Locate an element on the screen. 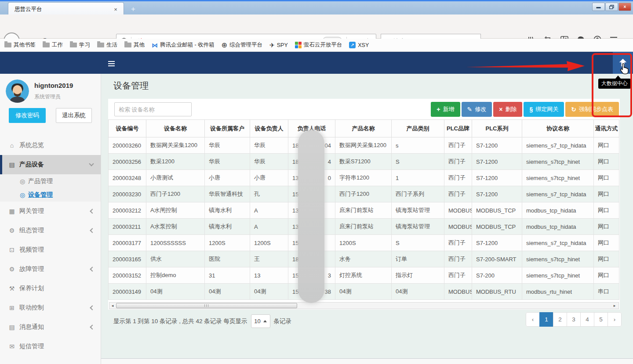 This screenshot has width=633, height=364. cell-protocol: siemens_s7_tcp_hidata is located at coordinates (558, 194).